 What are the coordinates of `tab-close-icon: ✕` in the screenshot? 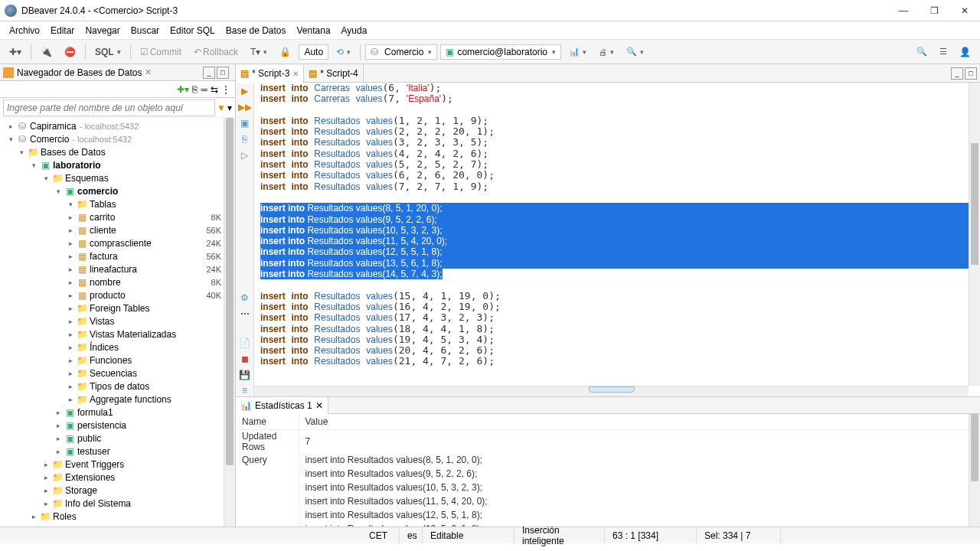 It's located at (296, 73).